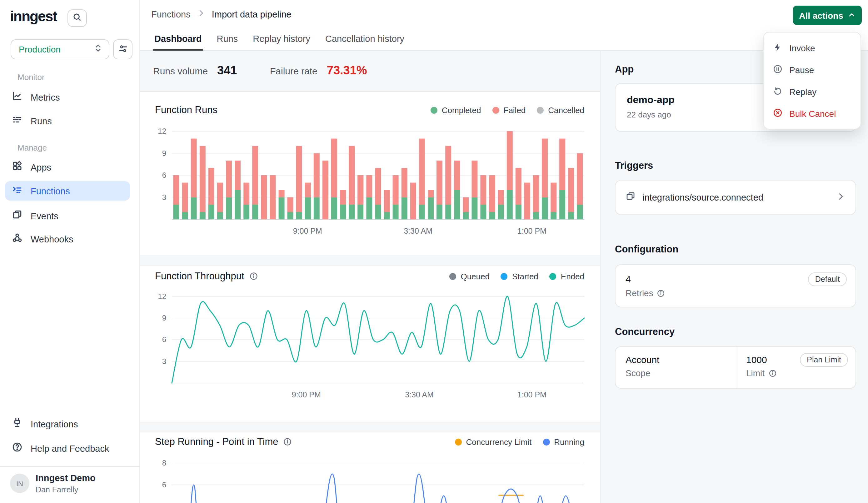  Describe the element at coordinates (365, 40) in the screenshot. I see `tab-cancellation-history: Cancellation history` at that location.